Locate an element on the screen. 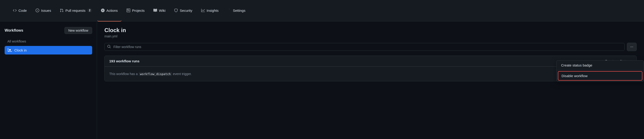 The image size is (644, 139). pull-requests-badge: 2 is located at coordinates (90, 10).